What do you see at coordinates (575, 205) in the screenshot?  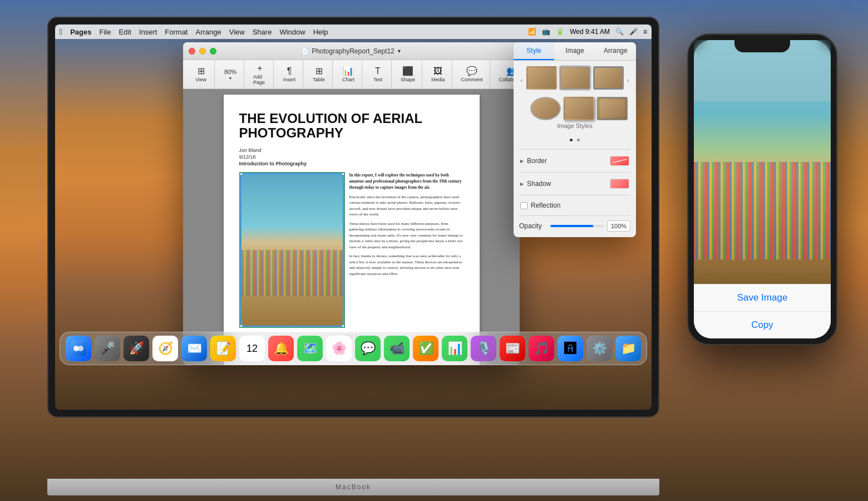 I see `reflection-row: Reflection` at bounding box center [575, 205].